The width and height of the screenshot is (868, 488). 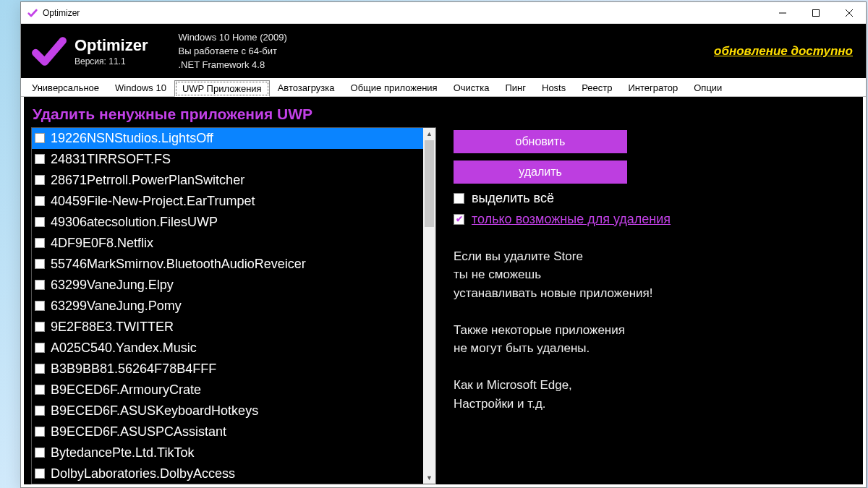 I want to click on app-version: Версия: 11.1, so click(x=111, y=61).